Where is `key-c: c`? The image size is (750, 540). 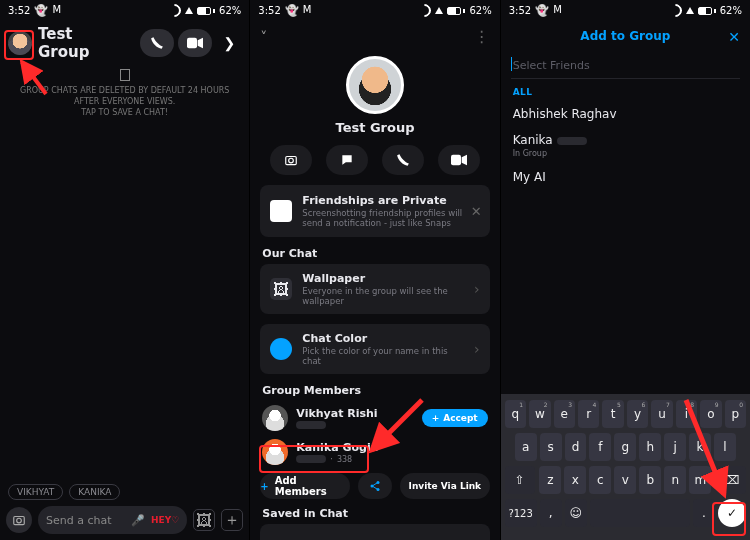
key-c: c is located at coordinates (600, 480).